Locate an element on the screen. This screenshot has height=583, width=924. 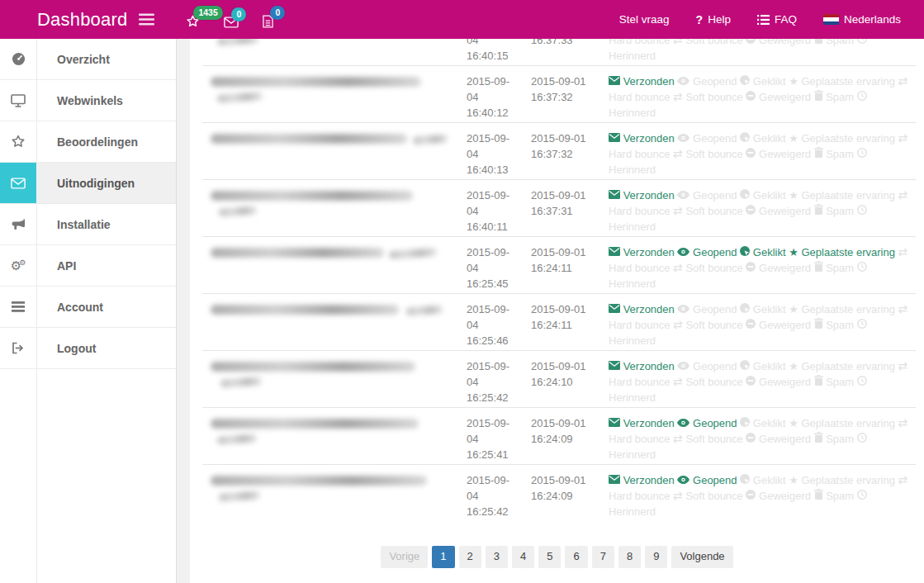
pagination-next-button: Volgende is located at coordinates (702, 557).